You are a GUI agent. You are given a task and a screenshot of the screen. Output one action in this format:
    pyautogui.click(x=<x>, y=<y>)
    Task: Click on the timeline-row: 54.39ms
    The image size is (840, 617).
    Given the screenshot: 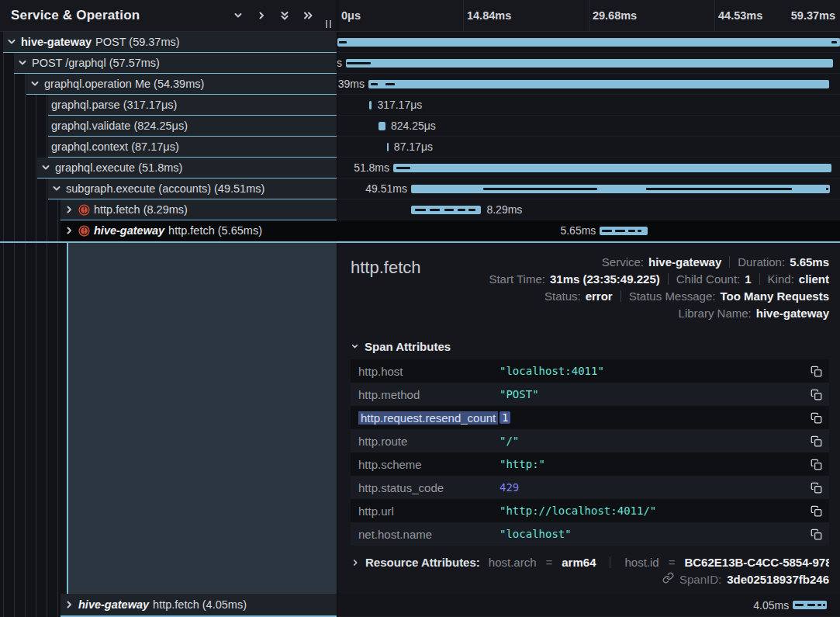 What is the action you would take?
    pyautogui.click(x=589, y=84)
    